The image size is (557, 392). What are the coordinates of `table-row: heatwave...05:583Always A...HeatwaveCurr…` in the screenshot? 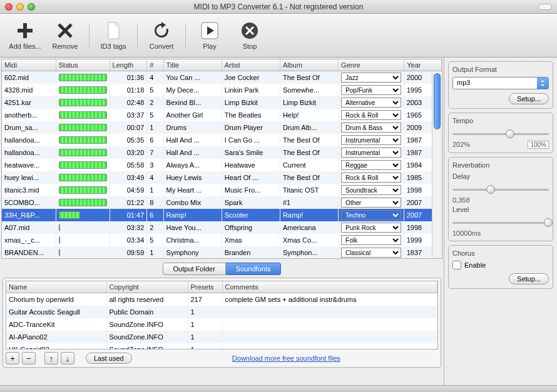 It's located at (222, 165).